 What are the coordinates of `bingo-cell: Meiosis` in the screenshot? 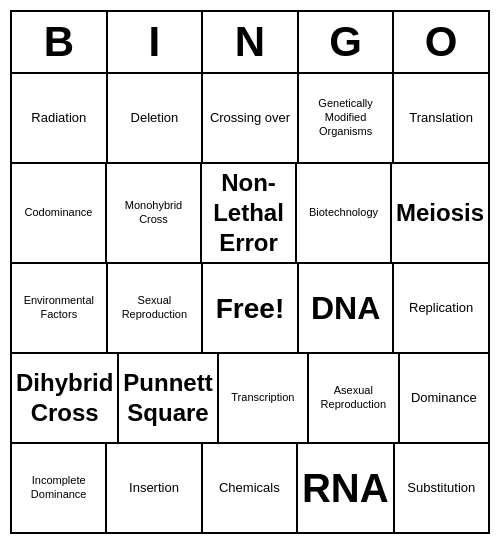 It's located at (440, 213).